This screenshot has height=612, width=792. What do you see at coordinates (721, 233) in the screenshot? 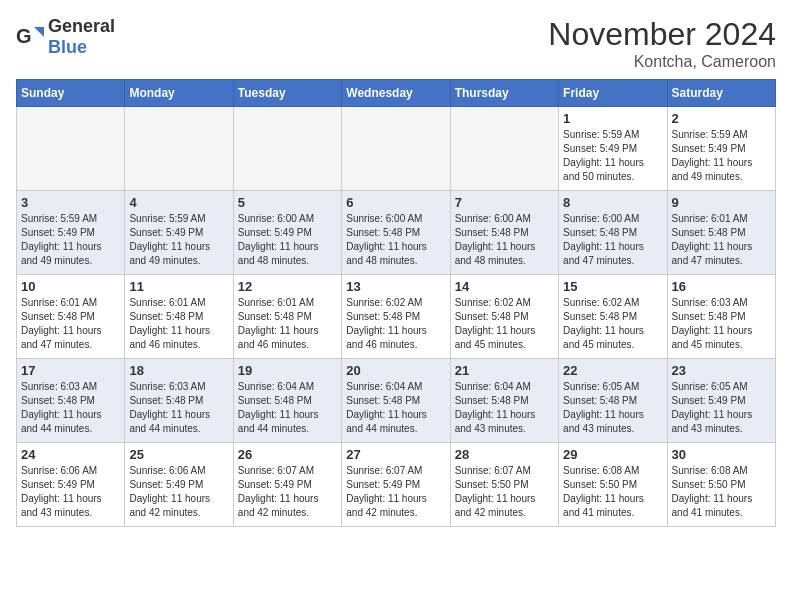
I see `calendar-cell: 9Sunrise: 6:01 AM Sunset: 5:48 PM Daylig…` at bounding box center [721, 233].